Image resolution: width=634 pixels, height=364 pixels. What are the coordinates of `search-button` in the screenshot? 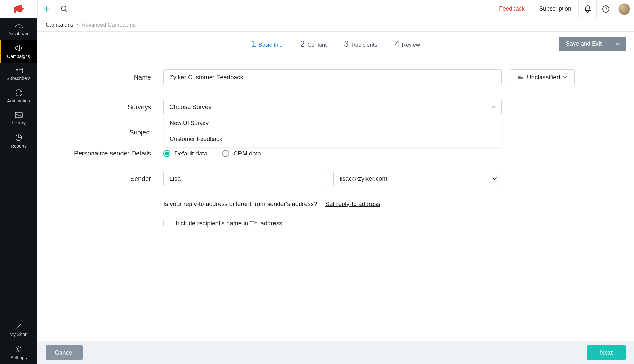 It's located at (64, 9).